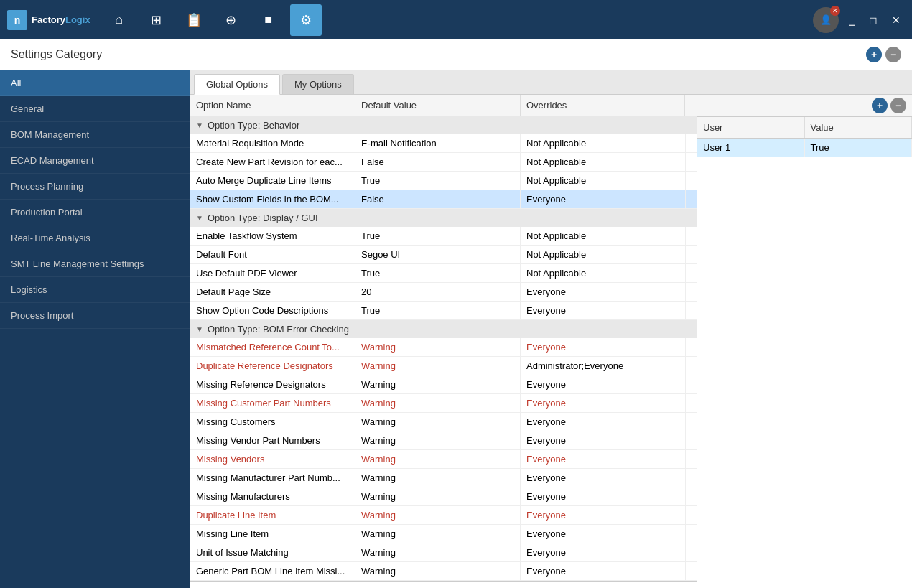 This screenshot has width=912, height=588. I want to click on table-row: Missing Reference Designators Warning Ev…, so click(444, 385).